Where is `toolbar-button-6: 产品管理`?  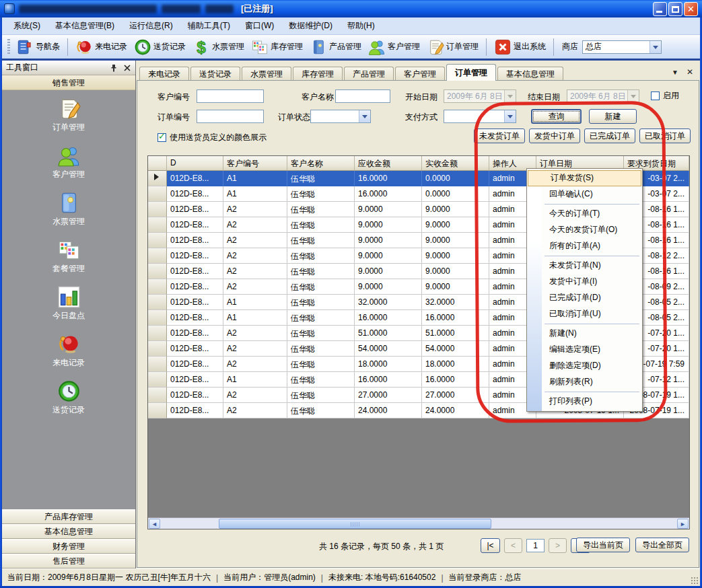
toolbar-button-6: 产品管理 is located at coordinates (335, 47).